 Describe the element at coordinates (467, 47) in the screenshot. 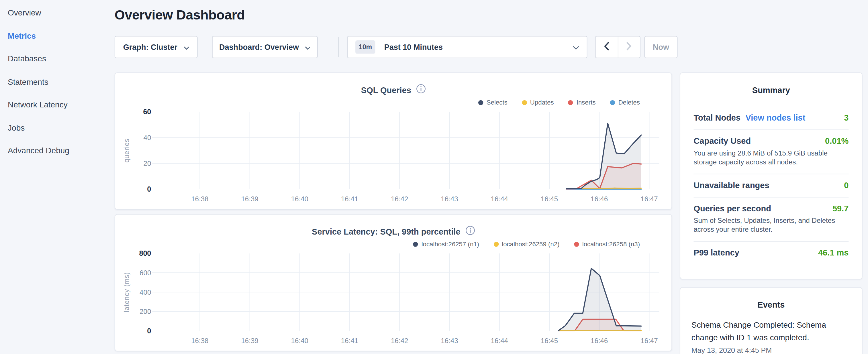

I see `time-range-selector: 10m Past 10 Minutes` at that location.